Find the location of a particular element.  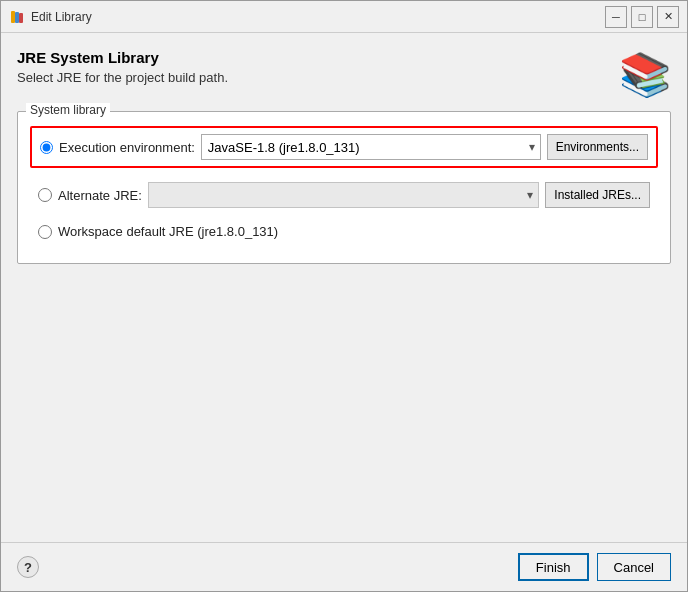

footer-right: Finish Cancel is located at coordinates (594, 567).